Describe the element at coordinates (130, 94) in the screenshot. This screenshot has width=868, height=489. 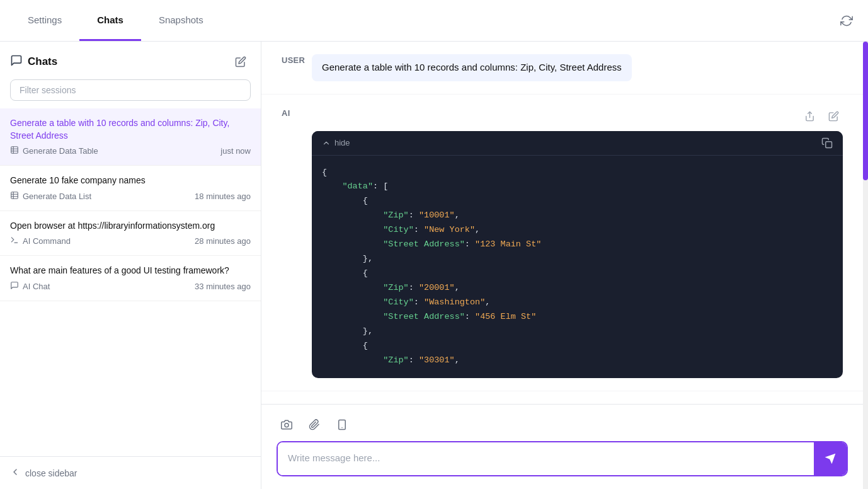
I see `filter-input-wrap` at that location.